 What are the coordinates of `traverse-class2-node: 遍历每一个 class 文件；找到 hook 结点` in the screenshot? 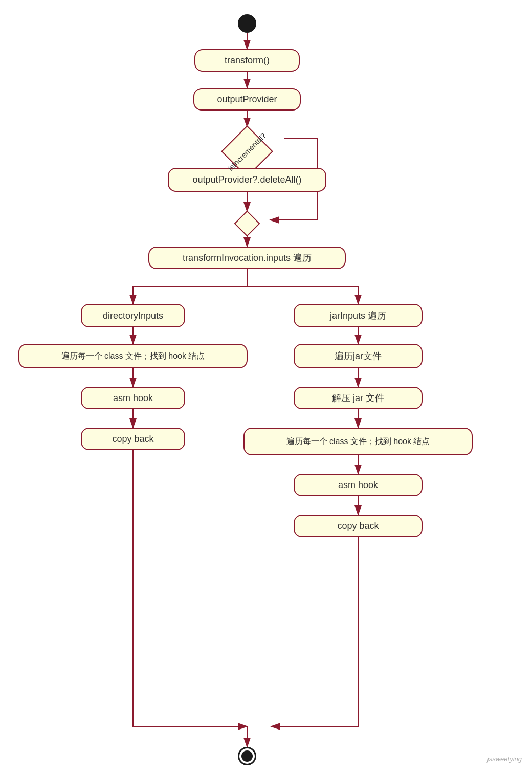 It's located at (358, 441).